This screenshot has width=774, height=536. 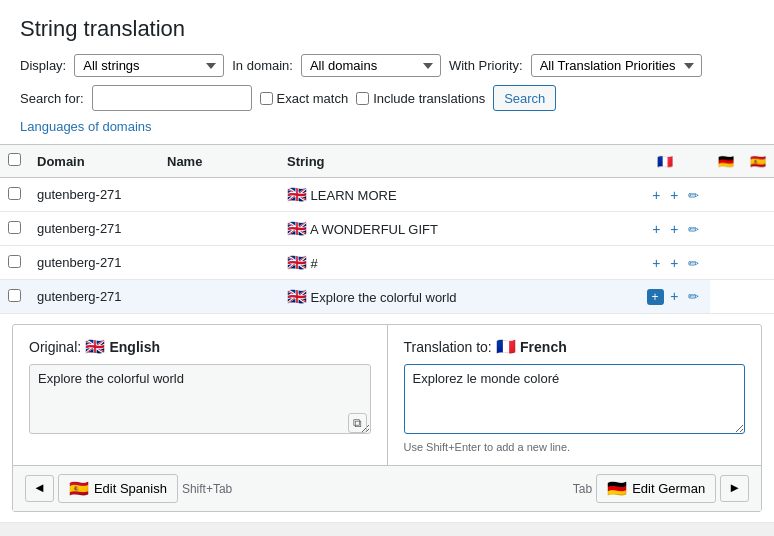 I want to click on translation-title: Translation to: 🇫🇷 French, so click(x=575, y=346).